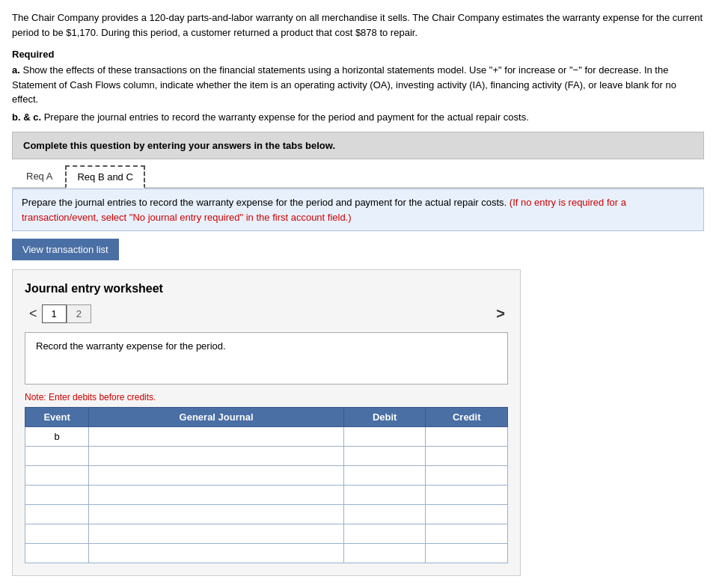 Image resolution: width=716 pixels, height=588 pixels. What do you see at coordinates (344, 85) in the screenshot?
I see `req-a-text: Show the effects of these transactions o…` at bounding box center [344, 85].